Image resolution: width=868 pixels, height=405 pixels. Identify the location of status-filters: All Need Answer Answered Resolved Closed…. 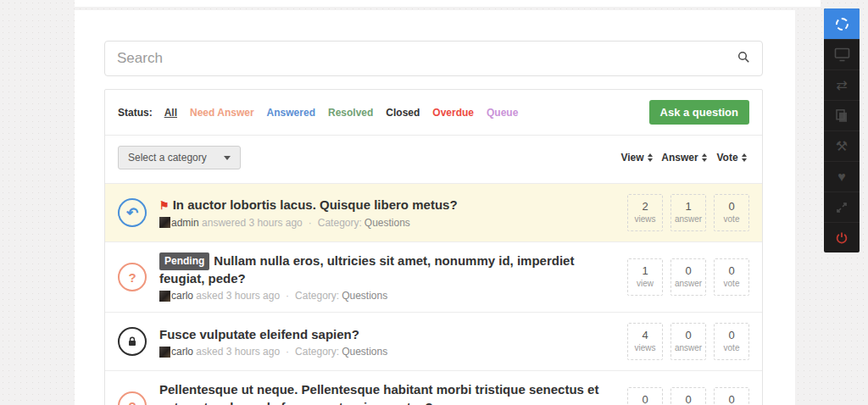
(342, 113).